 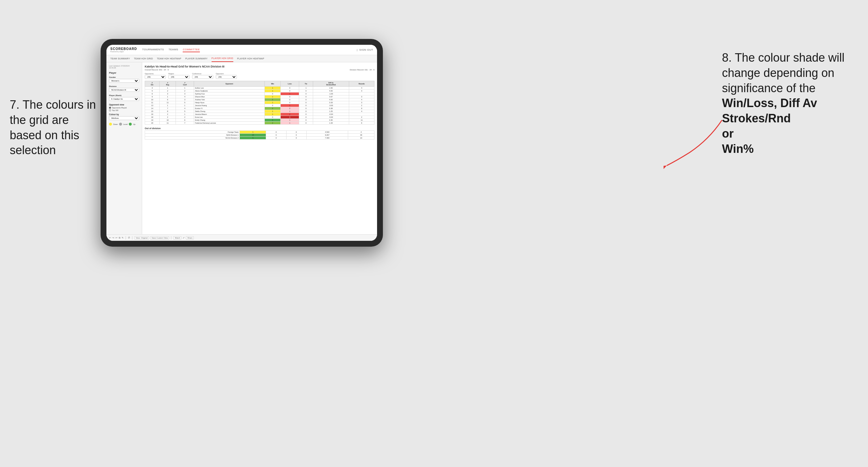 I want to click on td-div: 18, so click(x=152, y=117).